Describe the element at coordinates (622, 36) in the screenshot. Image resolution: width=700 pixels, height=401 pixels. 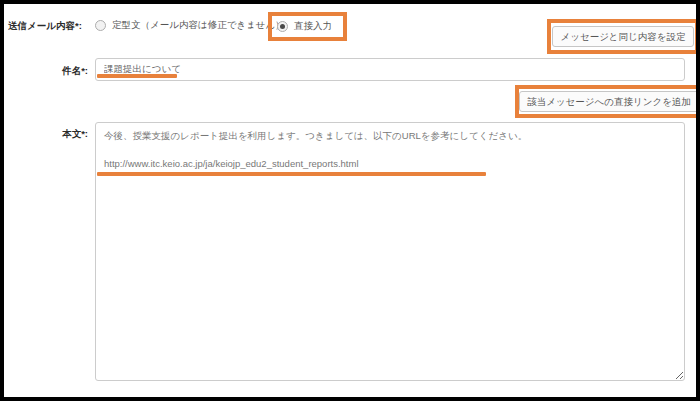
I see `same-as-message-button: メッセージと同じ内容を設定` at that location.